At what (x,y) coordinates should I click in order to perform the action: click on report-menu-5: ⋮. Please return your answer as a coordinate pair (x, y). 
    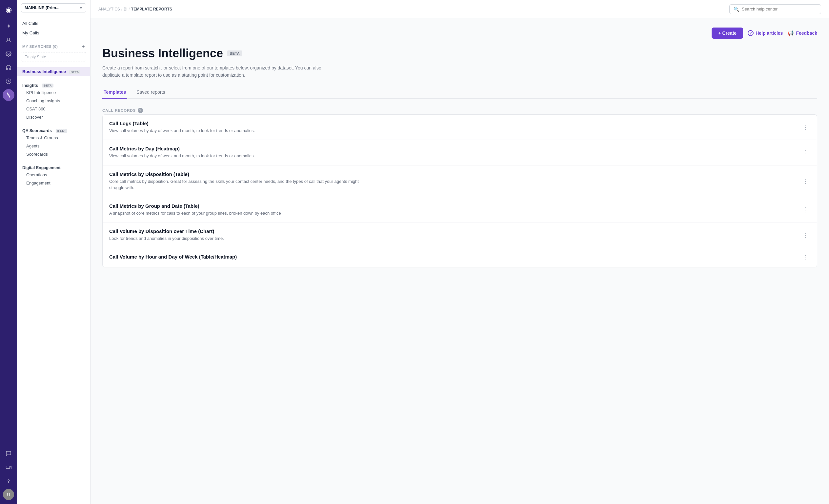
    Looking at the image, I should click on (806, 258).